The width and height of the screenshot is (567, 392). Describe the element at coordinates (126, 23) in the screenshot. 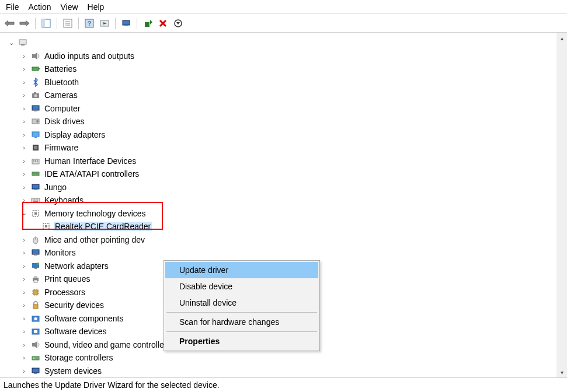

I see `scan-hardware-button` at that location.